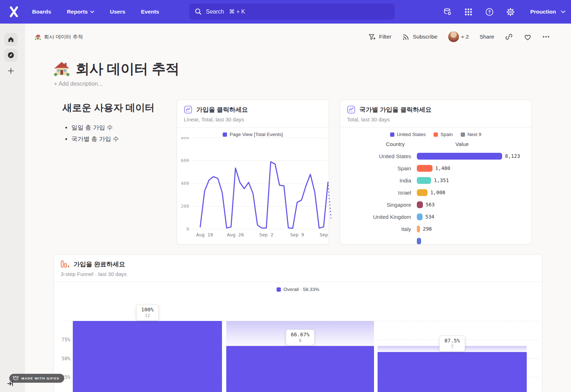 This screenshot has width=571, height=392. I want to click on legend-label: Next 9, so click(475, 134).